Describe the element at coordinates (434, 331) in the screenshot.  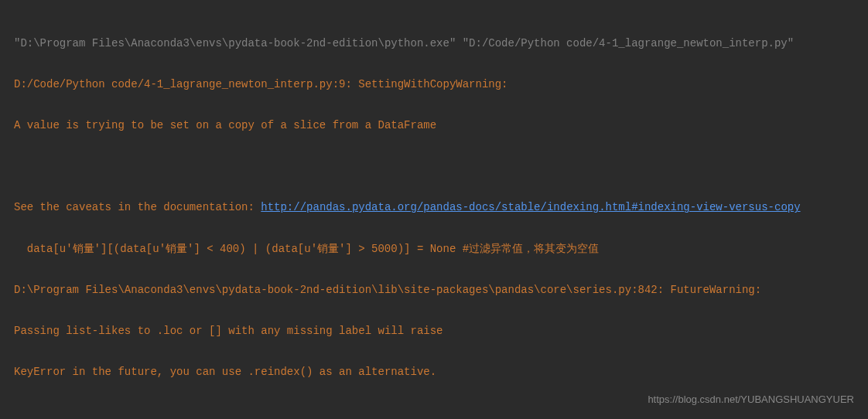
I see `warning-message-2a: Passing list-likes to .loc or [] with an…` at that location.